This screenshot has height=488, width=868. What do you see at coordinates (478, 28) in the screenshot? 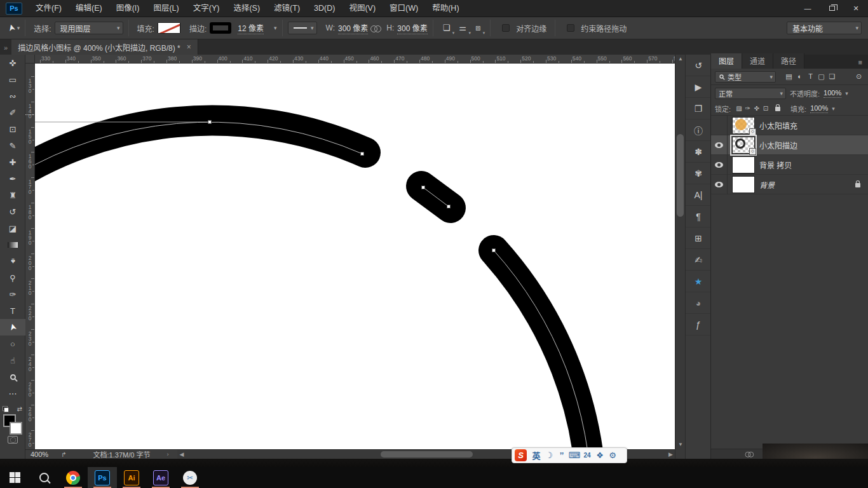
I see `path-arrange-icon: ⧈` at bounding box center [478, 28].